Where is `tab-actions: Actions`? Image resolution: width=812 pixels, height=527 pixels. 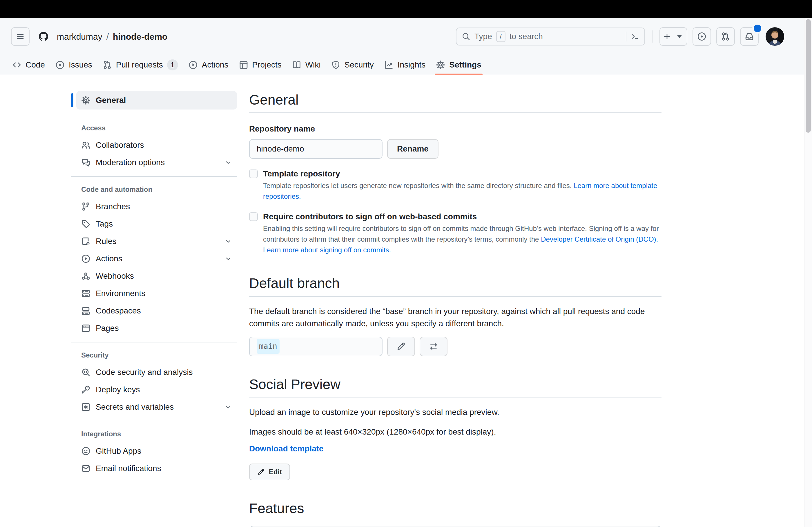 tab-actions: Actions is located at coordinates (208, 65).